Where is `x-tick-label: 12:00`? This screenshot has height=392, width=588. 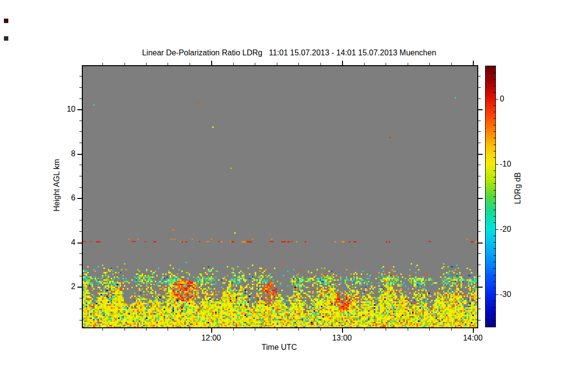
x-tick-label: 12:00 is located at coordinates (211, 338).